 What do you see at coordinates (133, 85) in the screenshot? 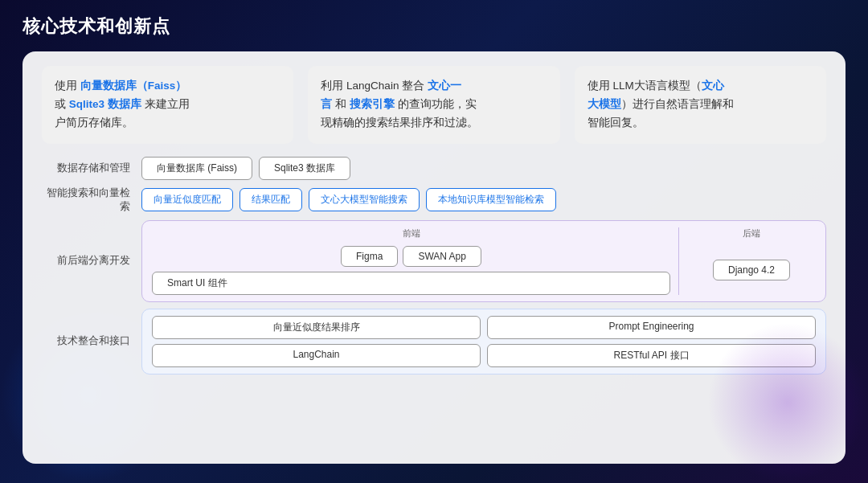
I see `highlight-faiss: 向量数据库（Faiss）` at bounding box center [133, 85].